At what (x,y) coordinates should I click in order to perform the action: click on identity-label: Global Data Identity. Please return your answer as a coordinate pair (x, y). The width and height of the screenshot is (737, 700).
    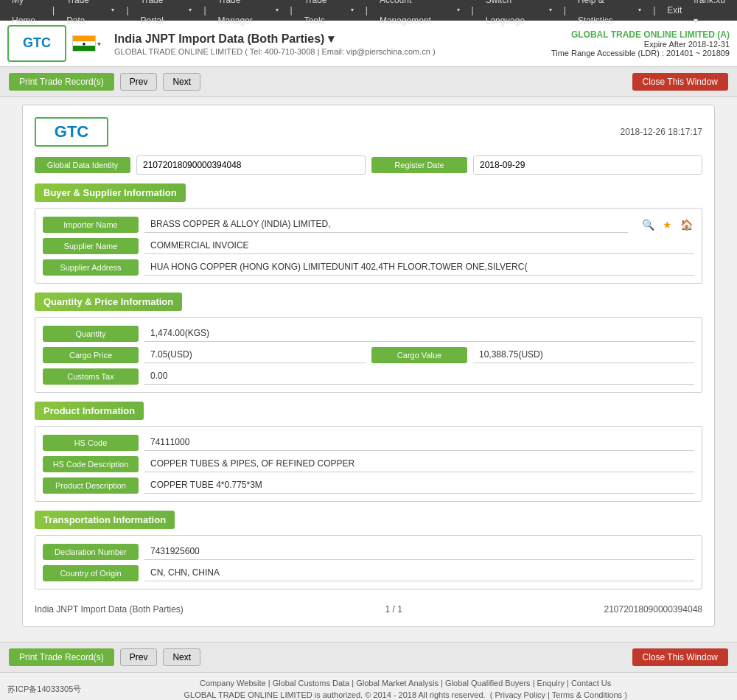
    Looking at the image, I should click on (83, 165).